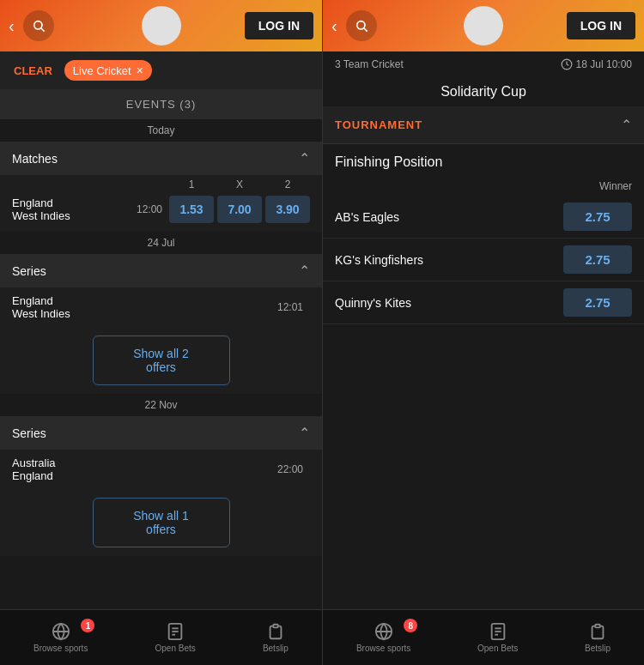 Image resolution: width=644 pixels, height=665 pixels. What do you see at coordinates (276, 632) in the screenshot?
I see `betslip-icon` at bounding box center [276, 632].